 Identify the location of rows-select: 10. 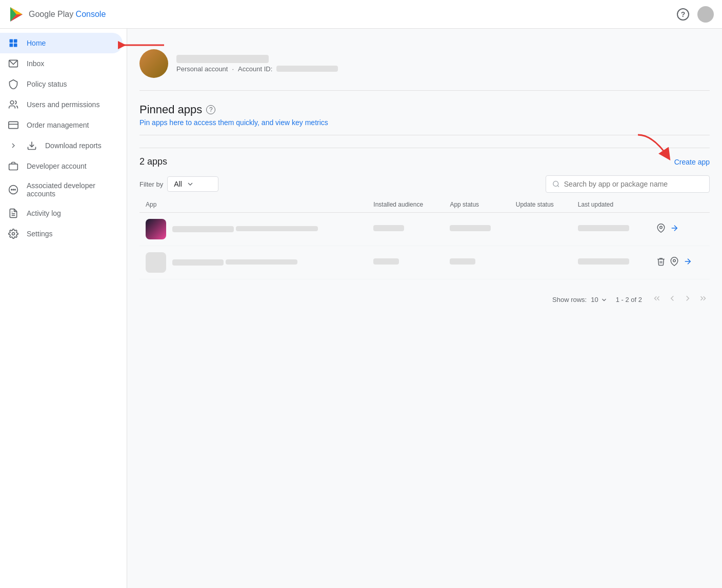
(599, 299).